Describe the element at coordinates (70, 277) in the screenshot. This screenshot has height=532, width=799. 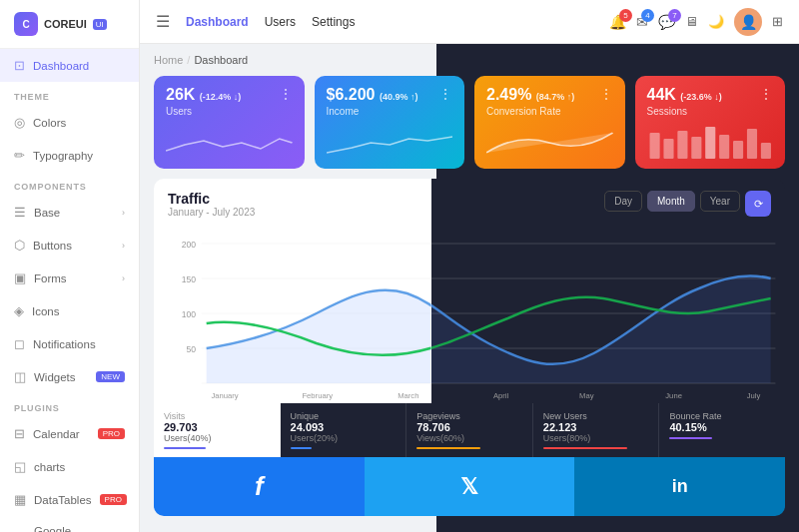
I see `sidebar-item-forms: ▣ Forms ›` at that location.